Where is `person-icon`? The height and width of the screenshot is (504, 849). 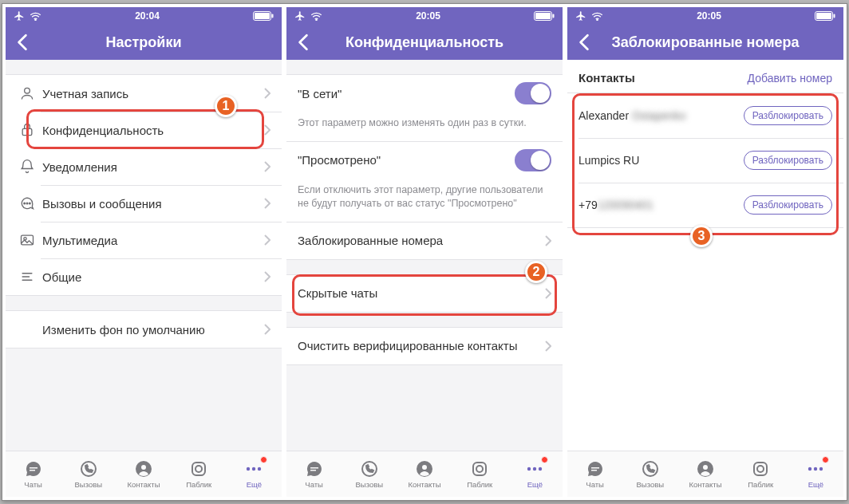
person-icon is located at coordinates (27, 93).